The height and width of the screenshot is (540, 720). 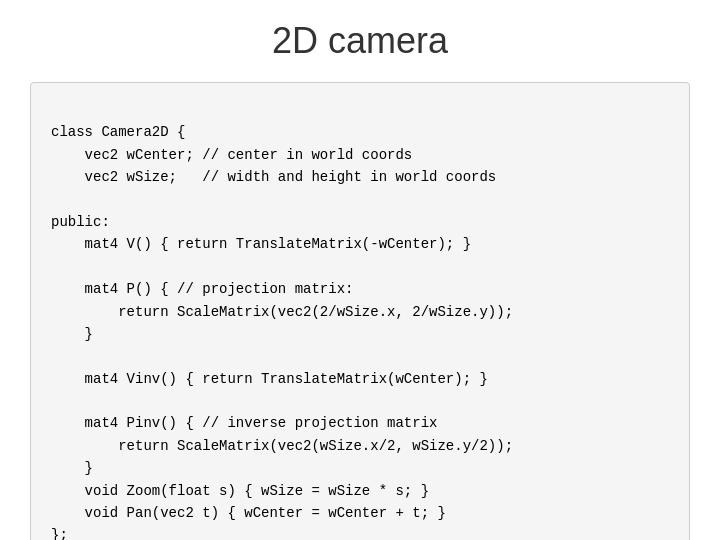 I want to click on code-line: };, so click(x=360, y=532).